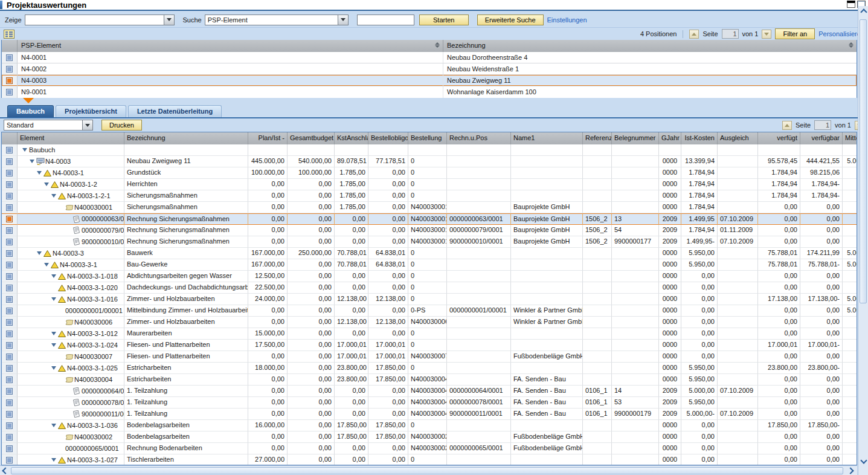 The width and height of the screenshot is (868, 475). What do you see at coordinates (429, 162) in the screenshot?
I see `table-row: N4-0003Neubau Zweigweg 11445.000,00540.0…` at bounding box center [429, 162].